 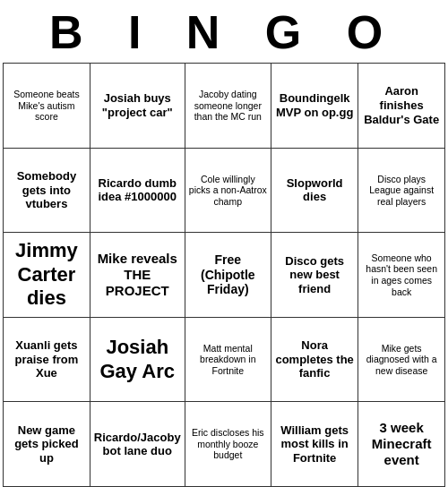 I want to click on cell-2-3: Disco gets new best friend, so click(x=314, y=276).